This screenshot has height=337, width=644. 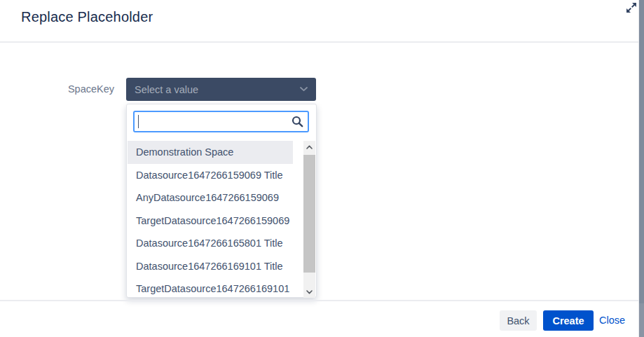 What do you see at coordinates (320, 42) in the screenshot?
I see `header-divider` at bounding box center [320, 42].